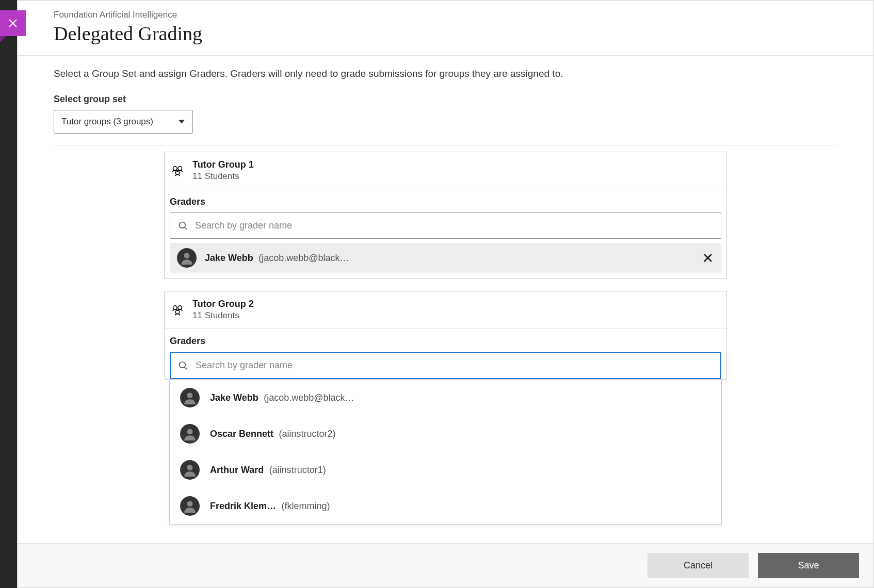 The height and width of the screenshot is (588, 874). I want to click on assigned-grader-row: Jake Webb (jacob.webb@black…, so click(446, 258).